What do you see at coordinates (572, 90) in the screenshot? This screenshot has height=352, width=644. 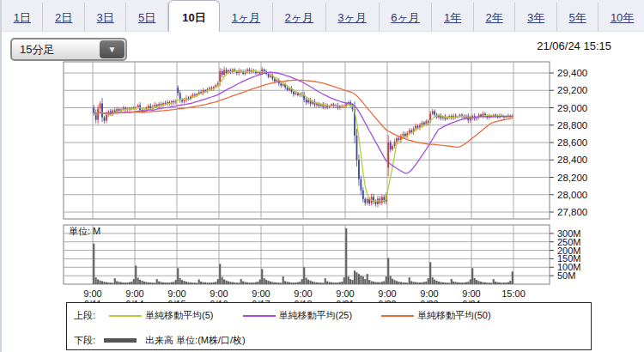 I see `price-tick-label: 29,200` at bounding box center [572, 90].